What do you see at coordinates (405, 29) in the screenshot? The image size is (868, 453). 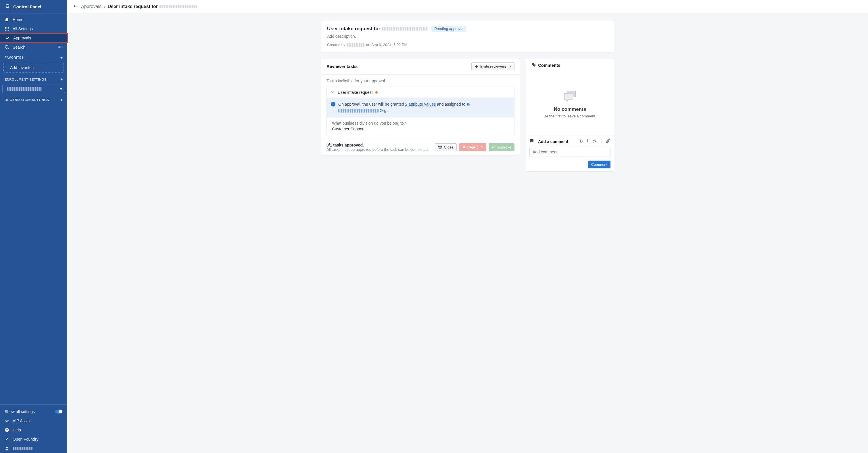 I see `page-title-redacted` at bounding box center [405, 29].